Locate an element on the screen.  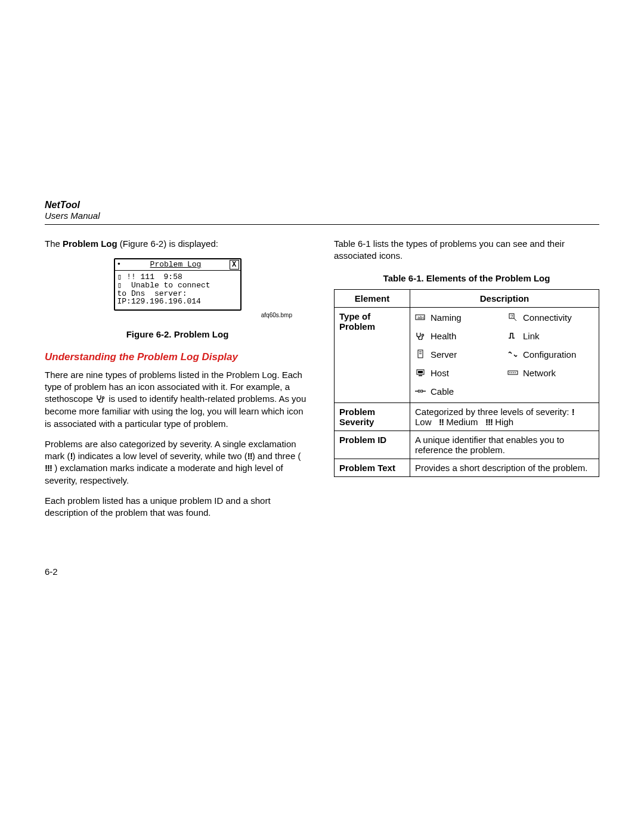
medium-severity-icon: !! is located at coordinates (250, 456).